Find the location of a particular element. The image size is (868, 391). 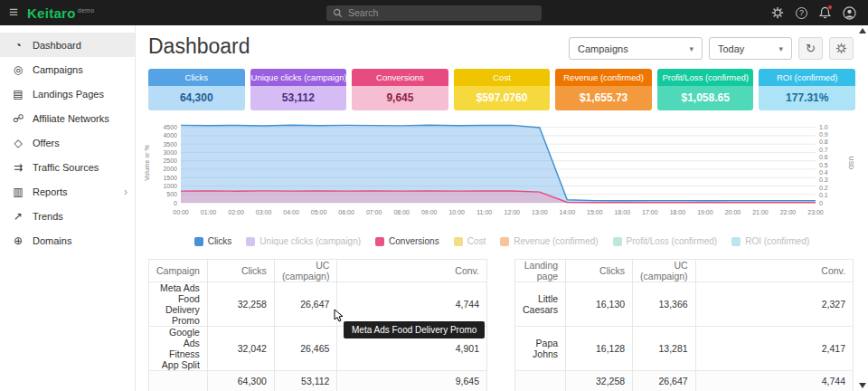

stat-card: Unique clicks (campaign) 53,112 is located at coordinates (298, 90).